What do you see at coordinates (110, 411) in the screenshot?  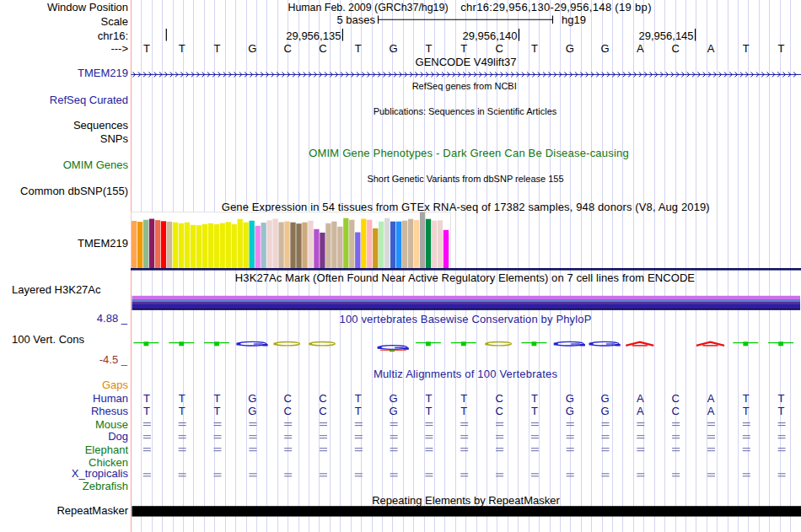 I see `svg-text: Rhesus` at bounding box center [110, 411].